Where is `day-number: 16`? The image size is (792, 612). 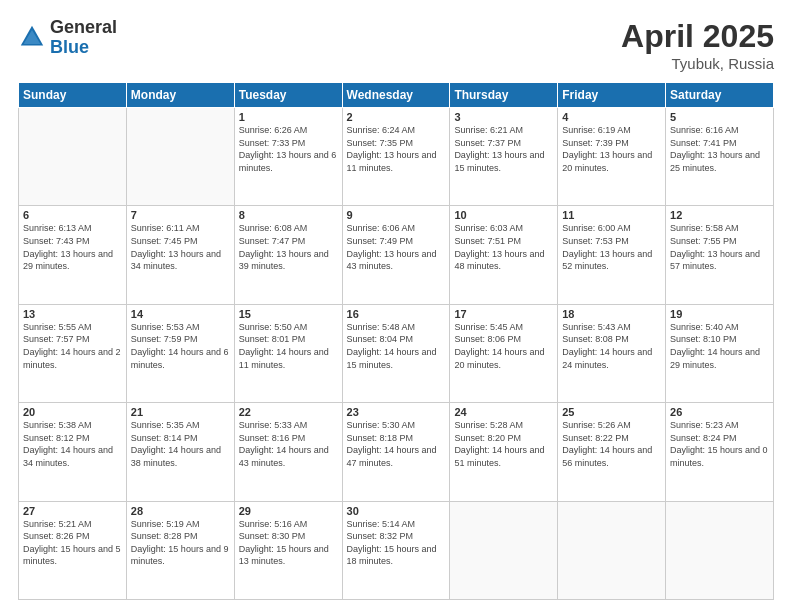 day-number: 16 is located at coordinates (396, 314).